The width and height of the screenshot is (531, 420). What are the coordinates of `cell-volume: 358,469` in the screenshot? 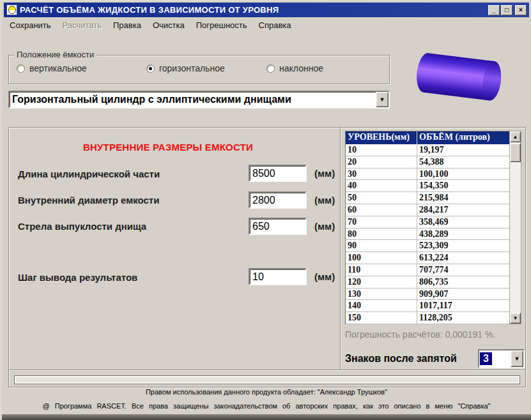 It's located at (463, 222).